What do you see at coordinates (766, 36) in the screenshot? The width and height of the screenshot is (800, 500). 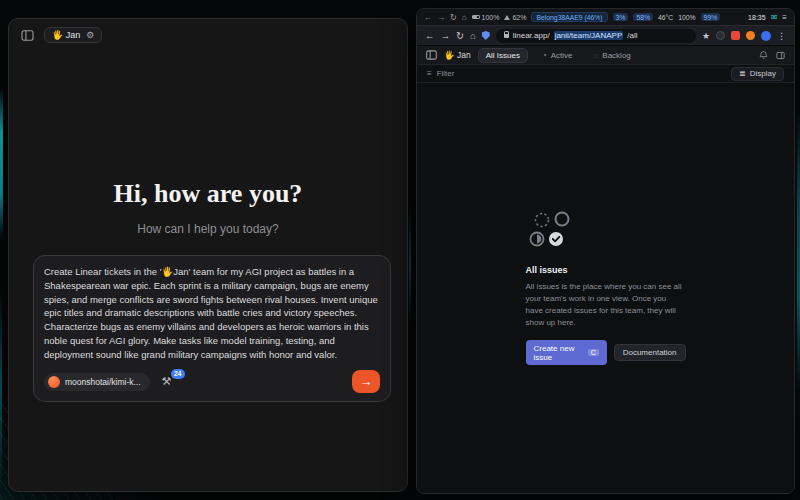 I see `profile-avatar` at bounding box center [766, 36].